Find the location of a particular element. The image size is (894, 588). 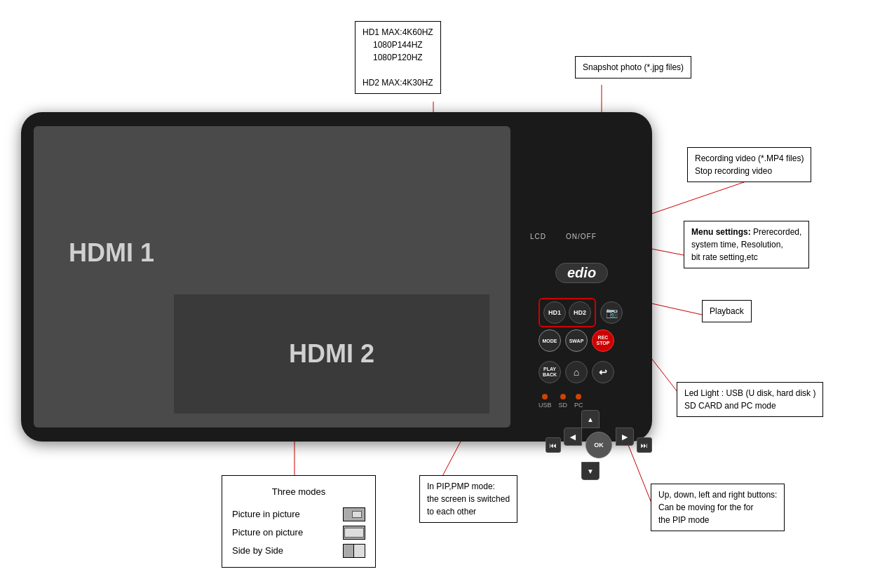

rec-stop-button: RECSTOP is located at coordinates (603, 341).